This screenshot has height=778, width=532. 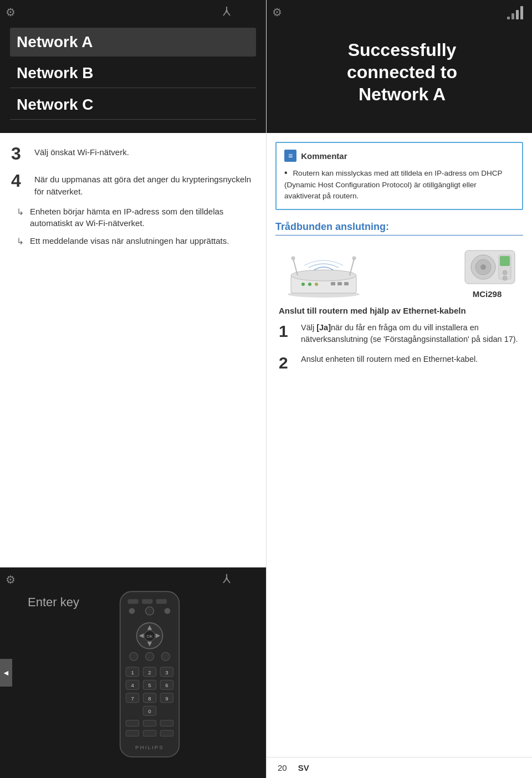 What do you see at coordinates (133, 105) in the screenshot?
I see `network-c-item: Network C` at bounding box center [133, 105].